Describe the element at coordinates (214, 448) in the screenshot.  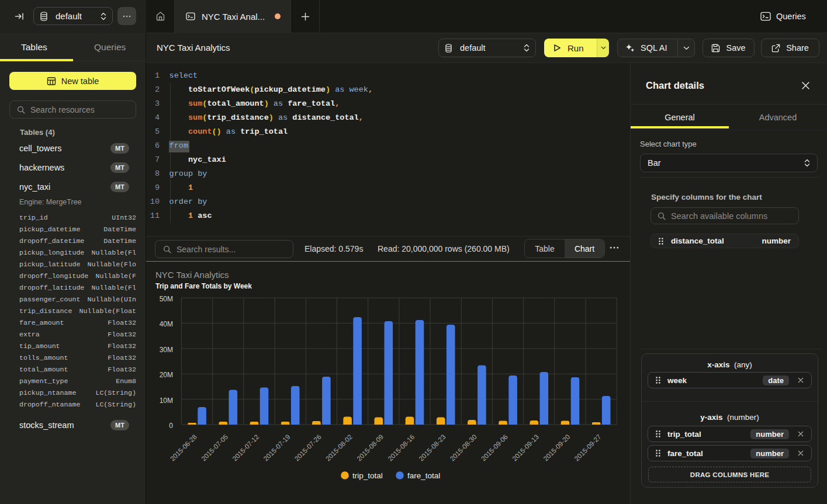
I see `svg-text: 2015-07-05` at that location.